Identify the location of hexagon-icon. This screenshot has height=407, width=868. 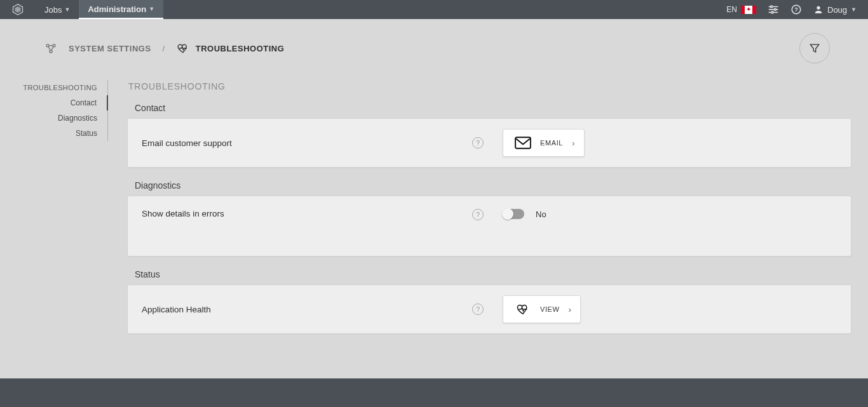
(18, 10).